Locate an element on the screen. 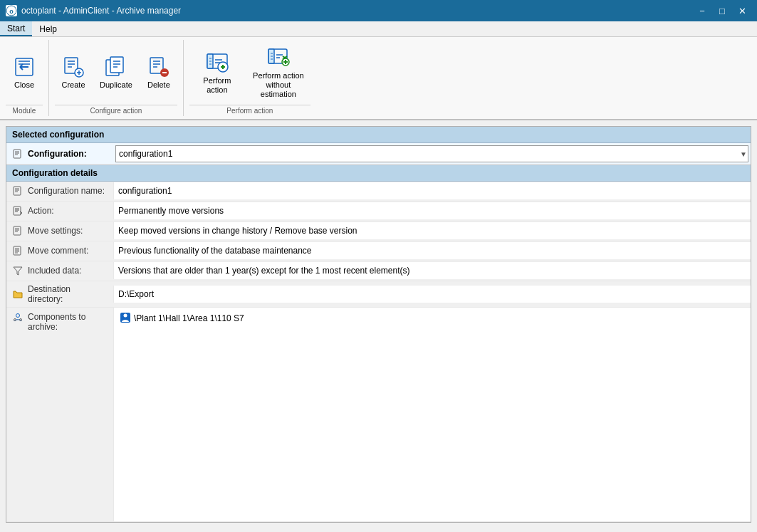  included-data-row: Included data: Versions that are older t… is located at coordinates (379, 271).